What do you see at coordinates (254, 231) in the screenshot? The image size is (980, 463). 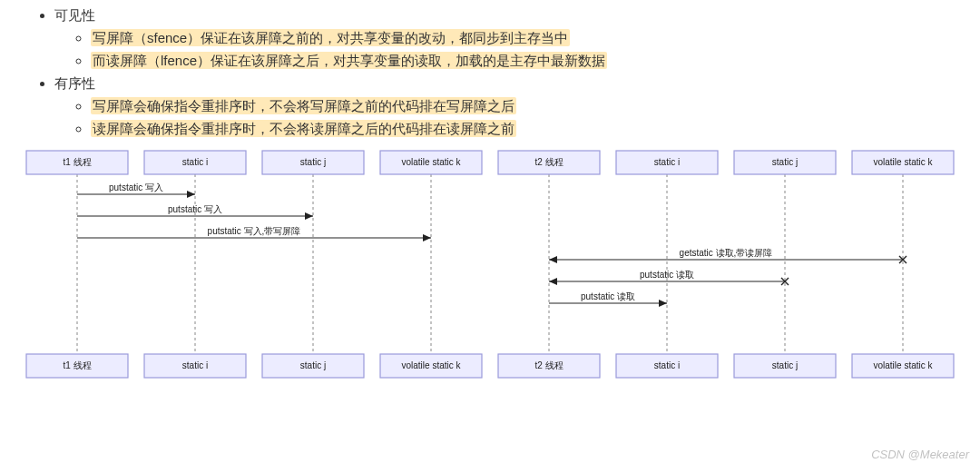 I see `svg-text: putstatic 写入,带写屏障` at bounding box center [254, 231].